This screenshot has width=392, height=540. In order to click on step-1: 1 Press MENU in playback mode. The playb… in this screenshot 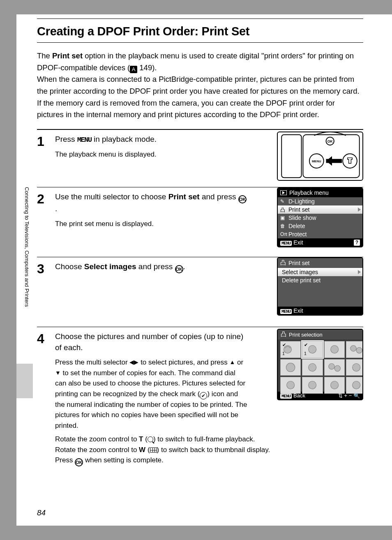, I will do `click(200, 158)`.